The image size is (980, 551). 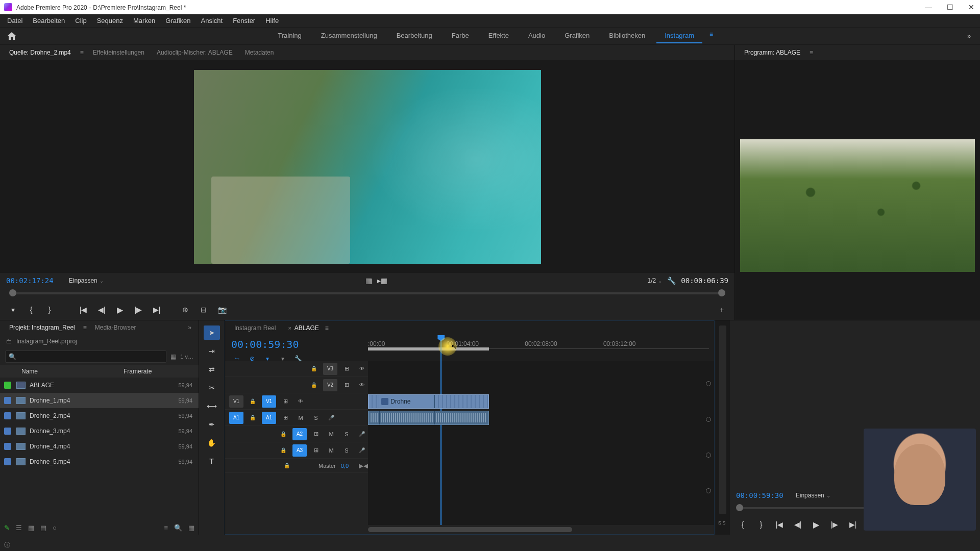 I want to click on step-forward-icon: |▶, so click(x=138, y=310).